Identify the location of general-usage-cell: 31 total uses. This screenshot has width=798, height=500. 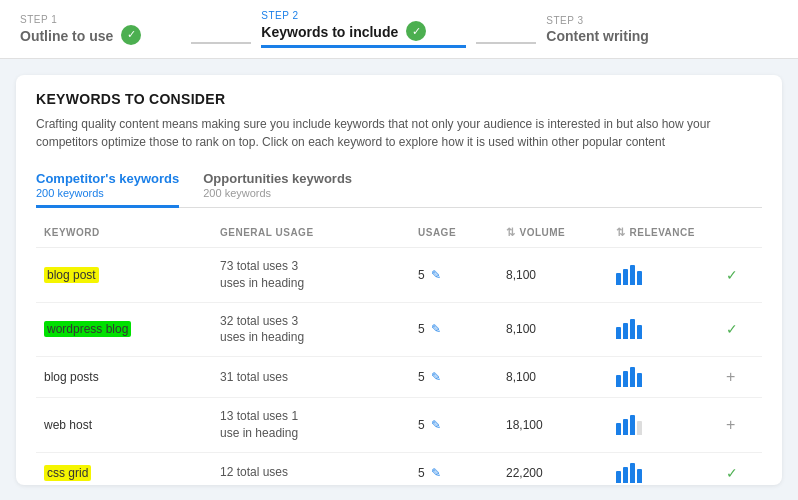
(311, 378).